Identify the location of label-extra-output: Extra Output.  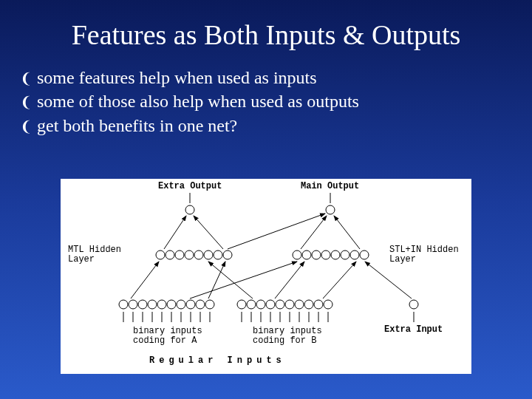
(190, 186).